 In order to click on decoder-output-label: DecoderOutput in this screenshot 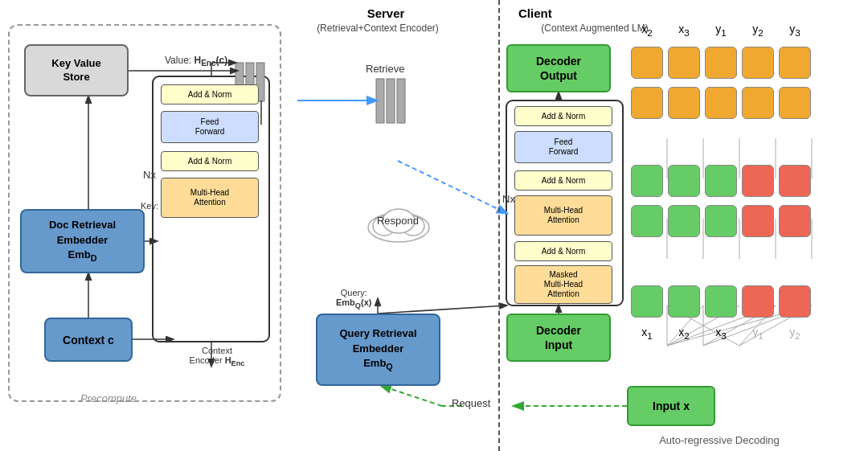, I will do `click(559, 68)`.